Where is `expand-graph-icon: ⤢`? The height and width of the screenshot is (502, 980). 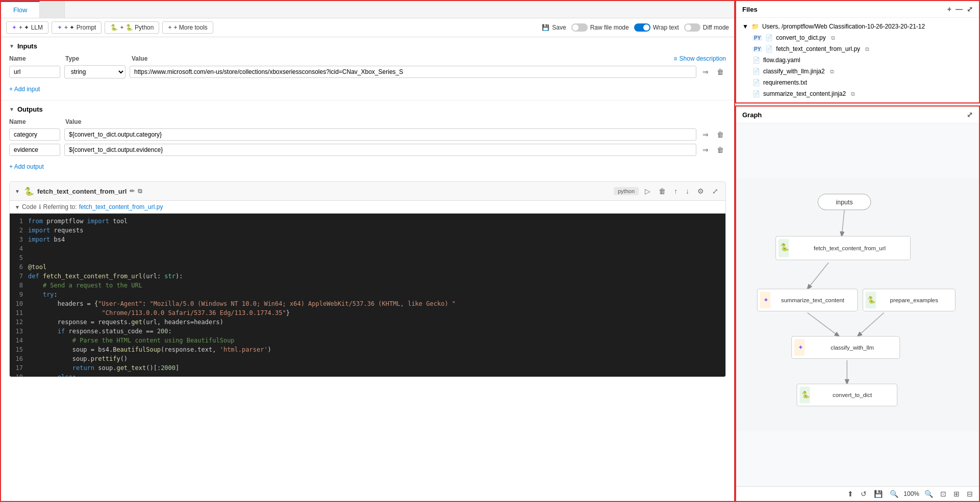 expand-graph-icon: ⤢ is located at coordinates (970, 115).